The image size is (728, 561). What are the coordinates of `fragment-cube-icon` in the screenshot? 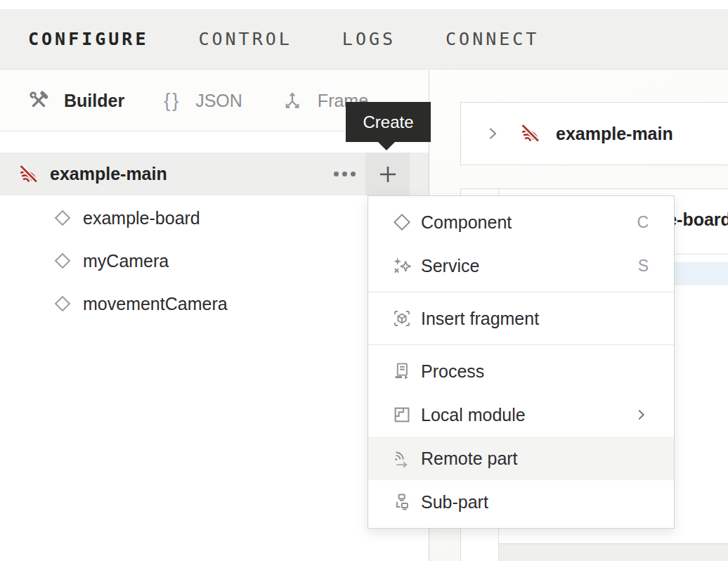 It's located at (402, 318).